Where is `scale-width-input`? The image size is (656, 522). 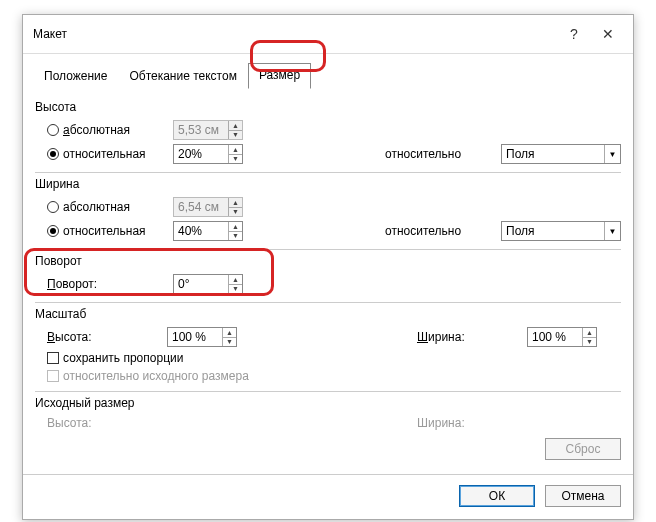
scale-width-input is located at coordinates (555, 337).